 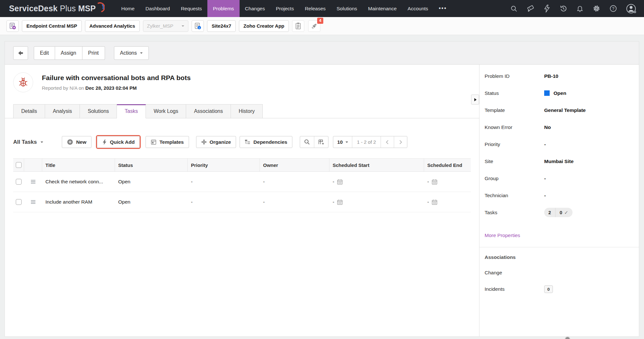 I want to click on account-dropdown-value: Zylker_MSP, so click(x=160, y=26).